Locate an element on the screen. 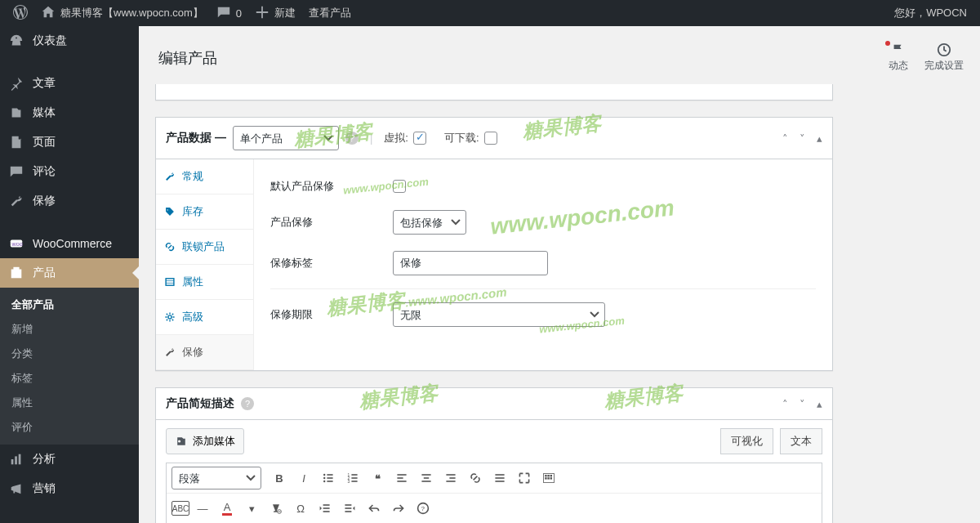  submenu-attributes: 属性 is located at coordinates (69, 403).